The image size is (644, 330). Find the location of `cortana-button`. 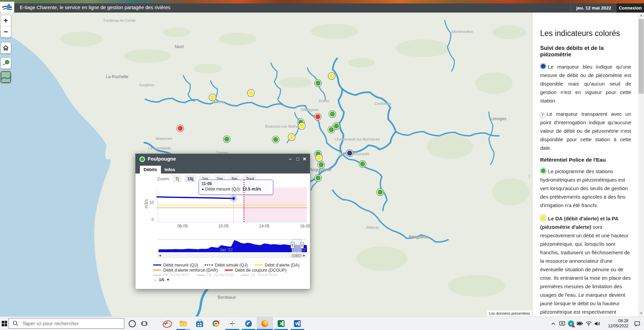

cortana-button is located at coordinates (132, 323).